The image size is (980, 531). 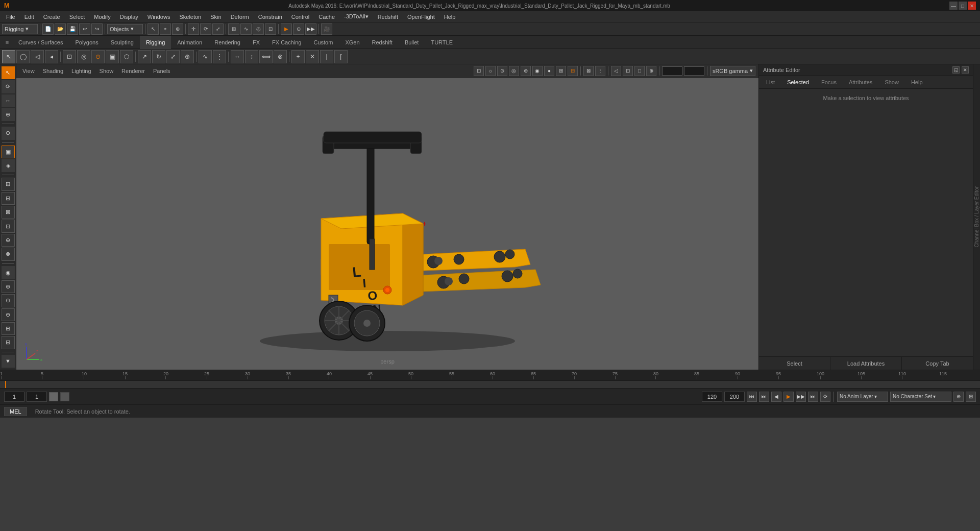 What do you see at coordinates (258, 29) in the screenshot?
I see `snap-point-btn: ◎` at bounding box center [258, 29].